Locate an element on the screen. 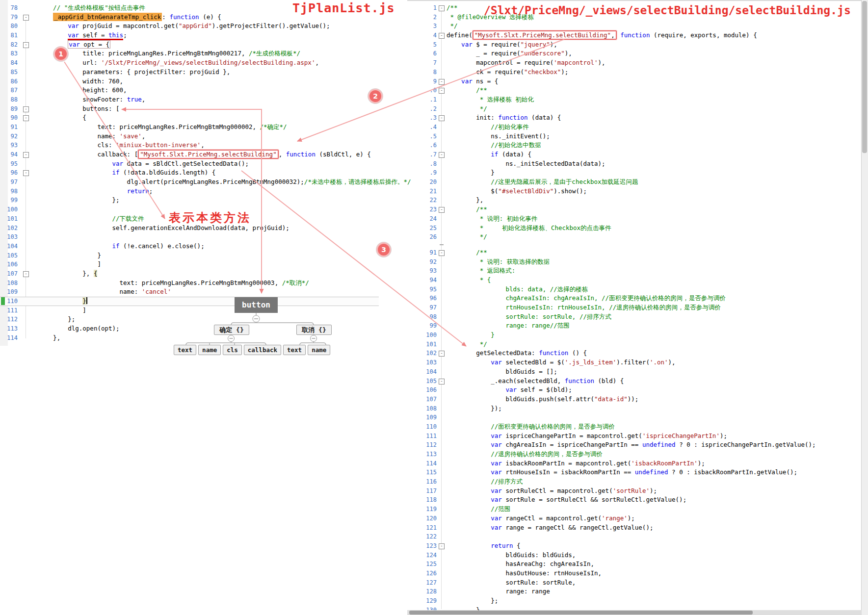 The image size is (868, 615). code-line: 112 var chgAreaIsIn = ispriceChangePartI… is located at coordinates (638, 445).